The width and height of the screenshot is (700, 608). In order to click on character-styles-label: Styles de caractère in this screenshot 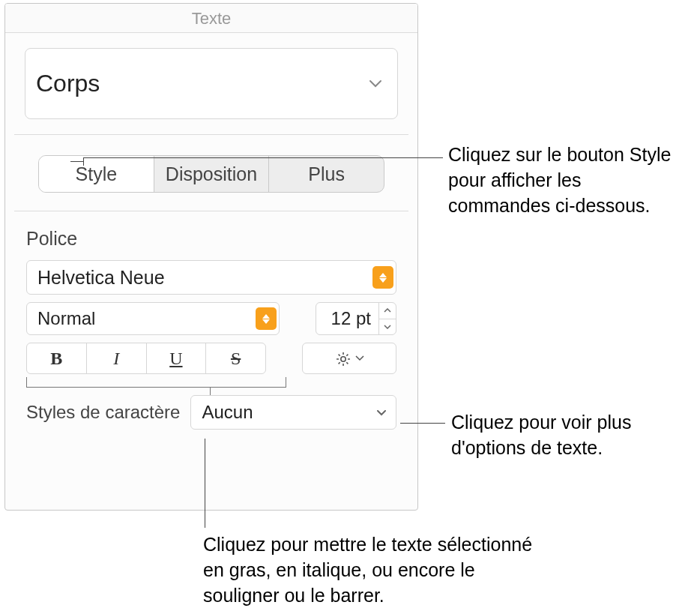, I will do `click(103, 412)`.